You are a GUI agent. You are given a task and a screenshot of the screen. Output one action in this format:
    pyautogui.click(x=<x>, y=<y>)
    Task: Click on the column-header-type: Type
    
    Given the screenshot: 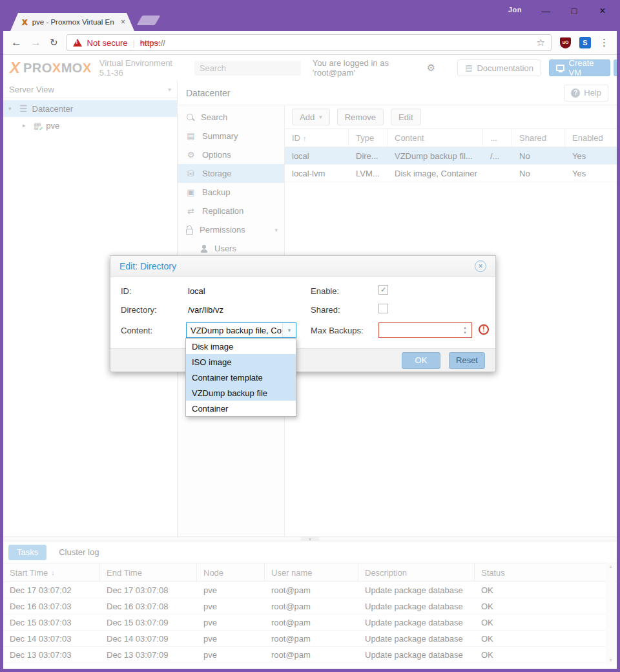 What is the action you would take?
    pyautogui.click(x=368, y=138)
    